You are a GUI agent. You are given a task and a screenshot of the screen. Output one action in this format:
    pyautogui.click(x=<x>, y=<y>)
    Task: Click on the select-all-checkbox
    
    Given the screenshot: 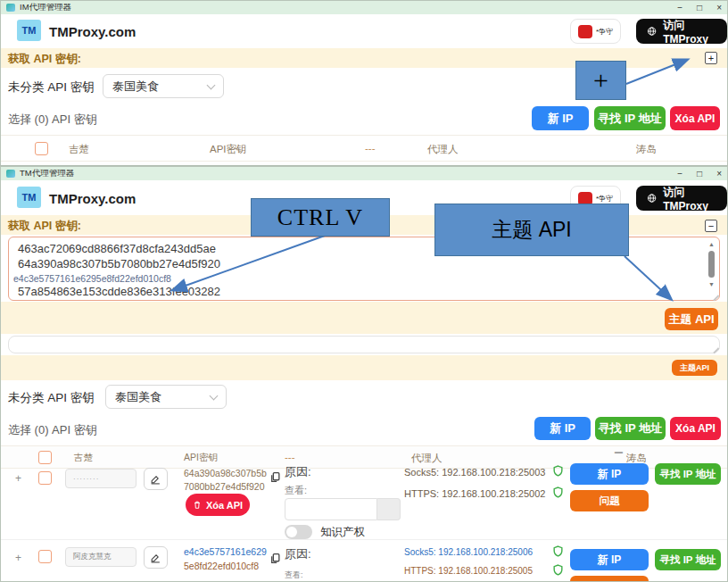 What is the action you would take?
    pyautogui.click(x=41, y=148)
    